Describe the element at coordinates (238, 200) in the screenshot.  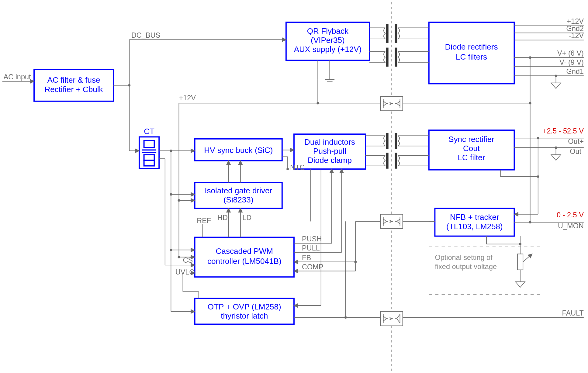
I see `block-igd-l2: (Si8233)` at that location.